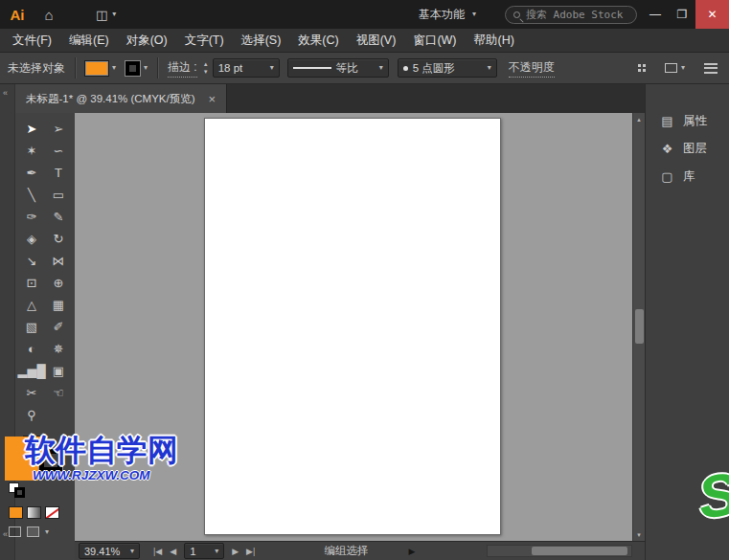  I want to click on menu-file-label: 文件(F), so click(33, 40).